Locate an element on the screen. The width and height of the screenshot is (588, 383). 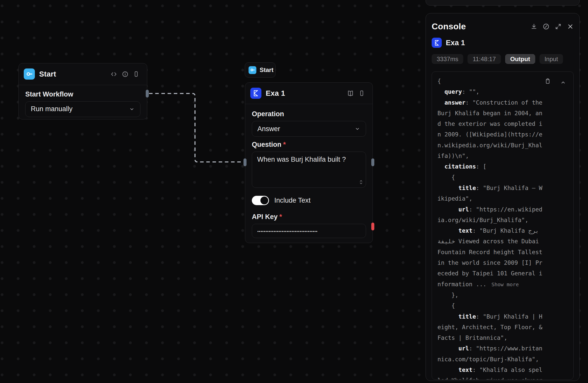
code-line: text: "Burj Khalifa برج is located at coordinates (493, 231).